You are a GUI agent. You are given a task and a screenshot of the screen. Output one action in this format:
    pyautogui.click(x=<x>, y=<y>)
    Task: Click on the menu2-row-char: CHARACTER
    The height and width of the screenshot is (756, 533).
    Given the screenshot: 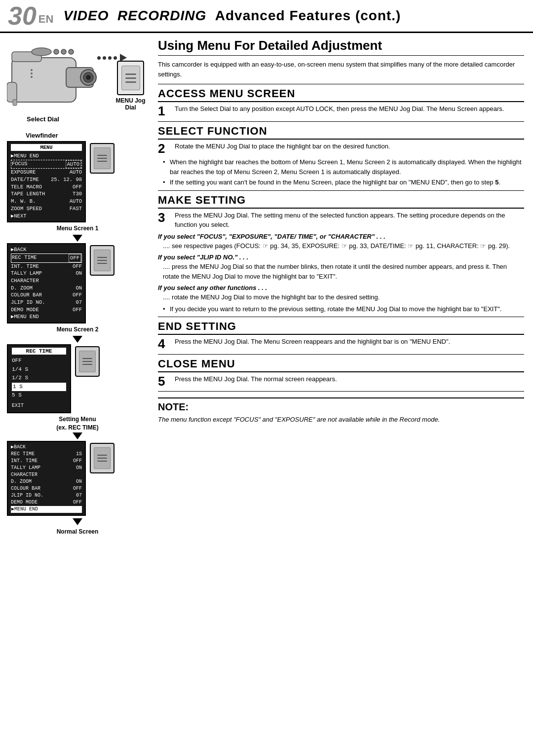 What is the action you would take?
    pyautogui.click(x=46, y=281)
    